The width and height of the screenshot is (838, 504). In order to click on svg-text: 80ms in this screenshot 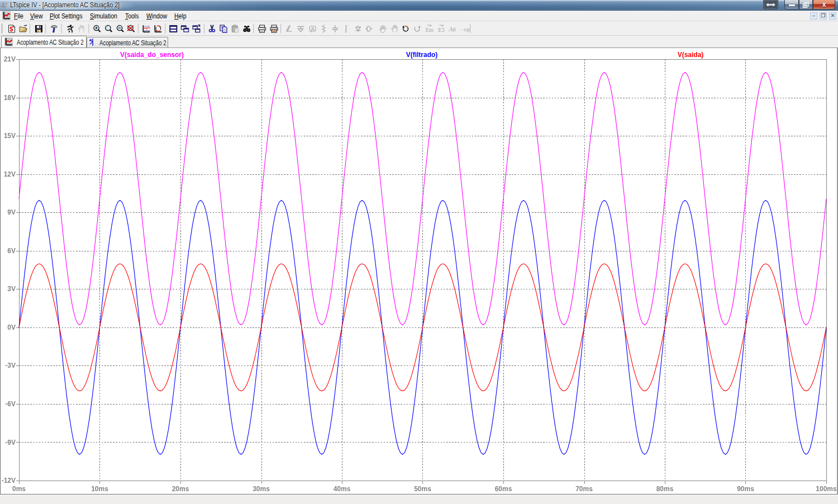, I will do `click(665, 489)`.